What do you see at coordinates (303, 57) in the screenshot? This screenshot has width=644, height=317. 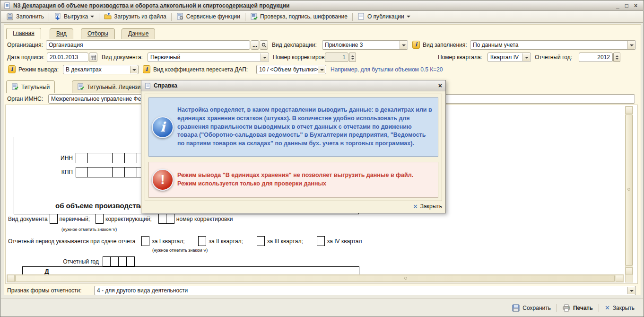 I see `correction-number-label: Номер корректировки:` at bounding box center [303, 57].